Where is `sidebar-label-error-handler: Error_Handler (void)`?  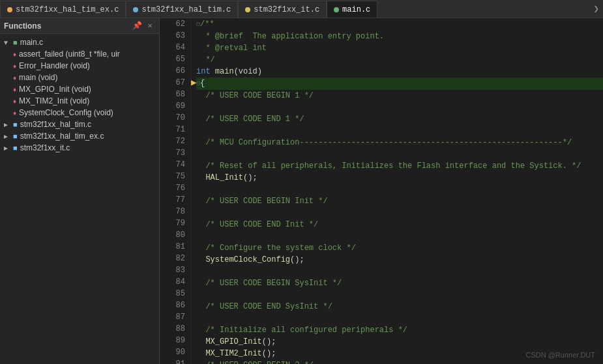
sidebar-label-error-handler: Error_Handler (void) is located at coordinates (55, 66).